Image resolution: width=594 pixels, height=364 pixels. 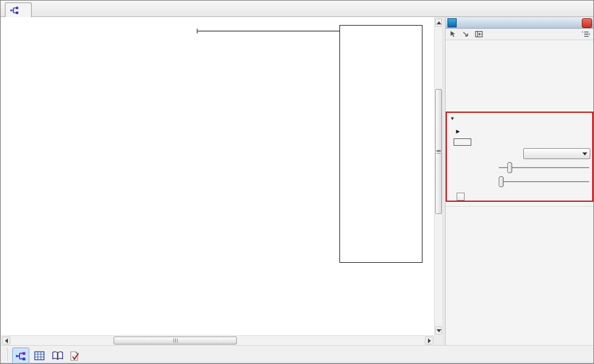 I want to click on branch-length-font-settings: ▶, so click(x=459, y=132).